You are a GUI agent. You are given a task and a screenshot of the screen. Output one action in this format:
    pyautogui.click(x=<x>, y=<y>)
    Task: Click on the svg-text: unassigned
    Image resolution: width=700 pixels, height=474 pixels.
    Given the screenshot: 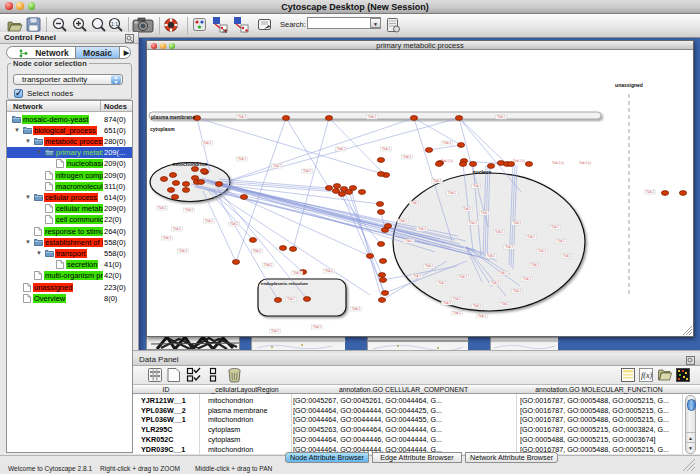 What is the action you would take?
    pyautogui.click(x=629, y=85)
    